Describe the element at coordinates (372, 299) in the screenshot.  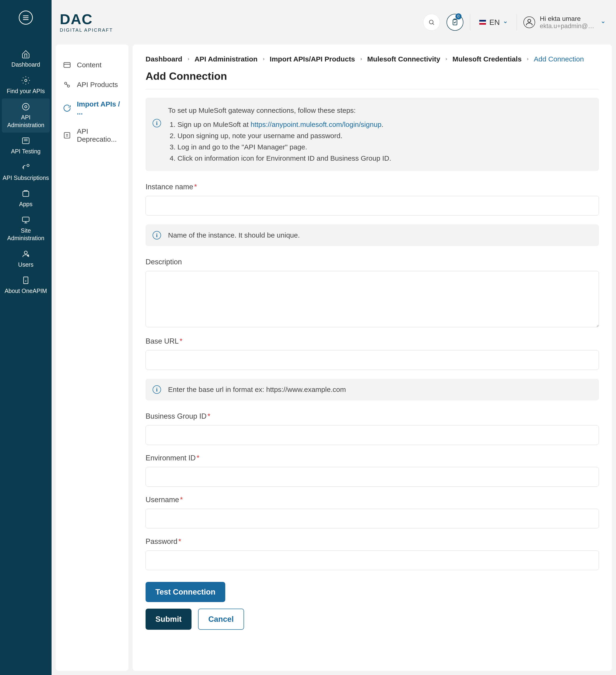
I see `description-input` at that location.